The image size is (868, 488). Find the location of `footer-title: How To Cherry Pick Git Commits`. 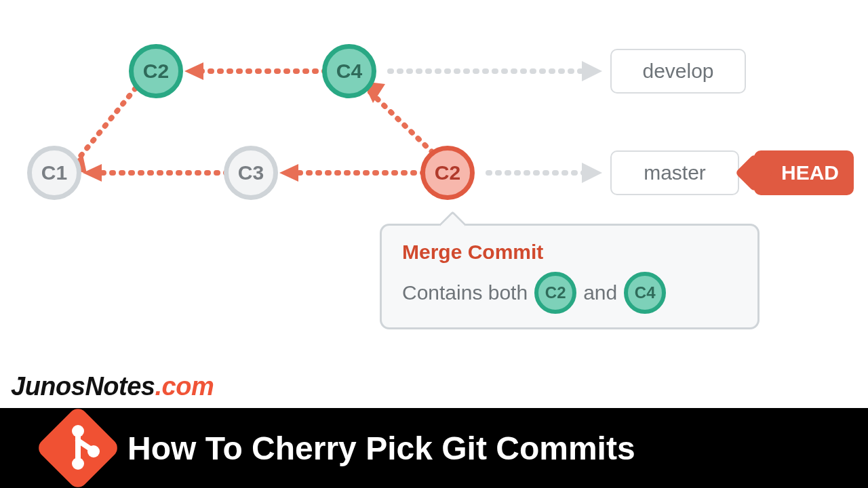

footer-title: How To Cherry Pick Git Commits is located at coordinates (381, 449).